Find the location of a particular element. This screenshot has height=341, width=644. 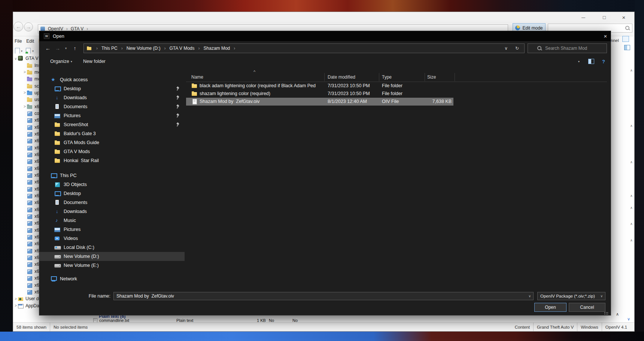

nav-item-videos: Videos is located at coordinates (112, 238).